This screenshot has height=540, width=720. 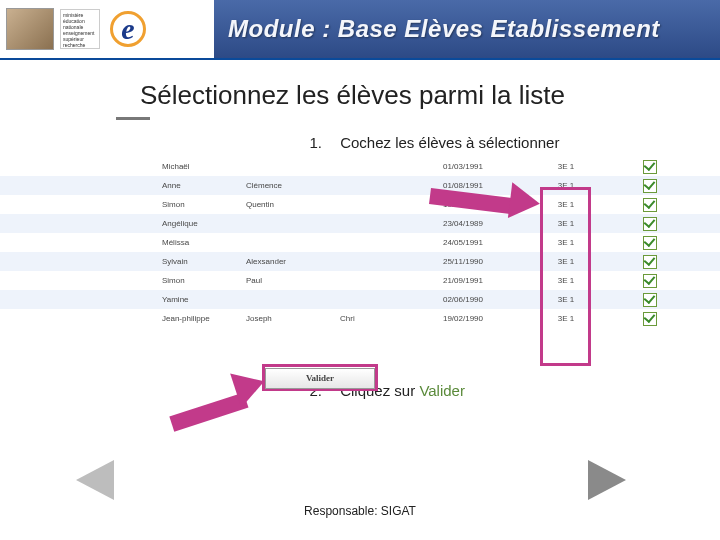 I want to click on table-row: Angélique23/04/19893E 1, so click(x=360, y=224).